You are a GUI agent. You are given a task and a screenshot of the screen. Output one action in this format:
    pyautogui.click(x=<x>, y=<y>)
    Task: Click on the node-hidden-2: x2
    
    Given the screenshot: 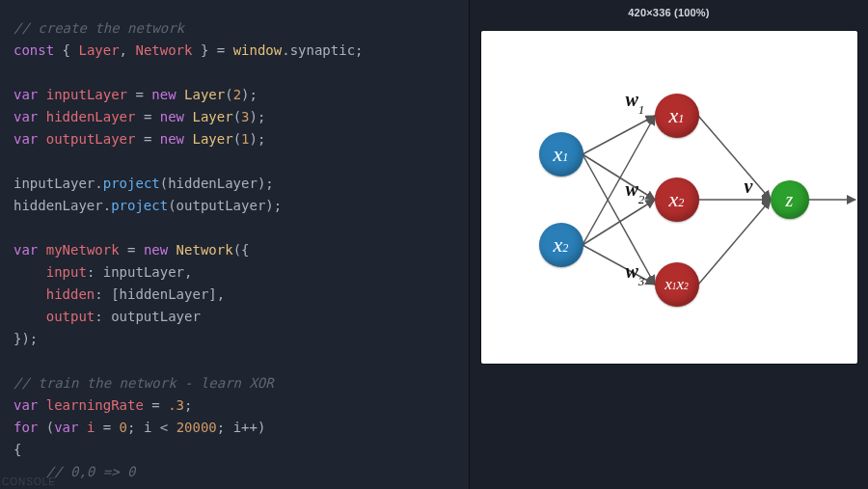 What is the action you would take?
    pyautogui.click(x=677, y=200)
    